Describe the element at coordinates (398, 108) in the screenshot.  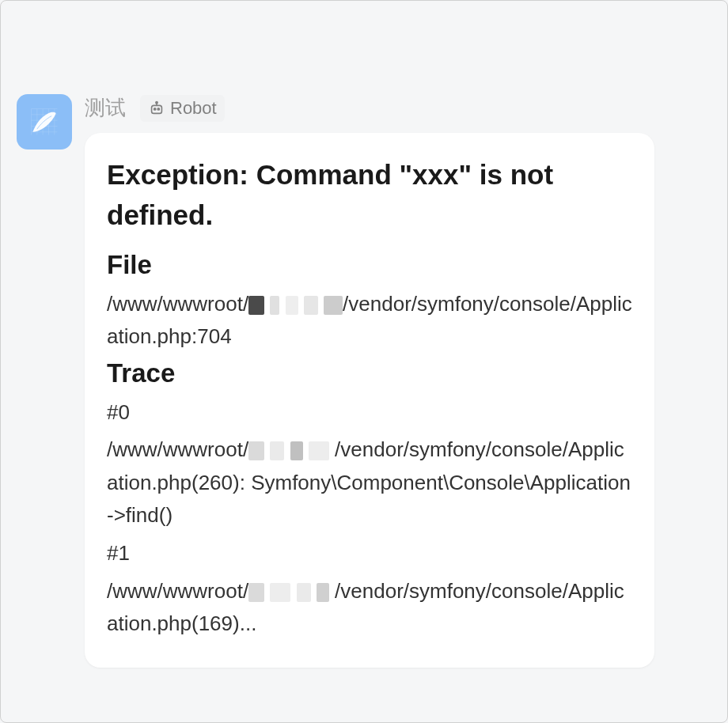
I see `message-header: 测试 Robot` at that location.